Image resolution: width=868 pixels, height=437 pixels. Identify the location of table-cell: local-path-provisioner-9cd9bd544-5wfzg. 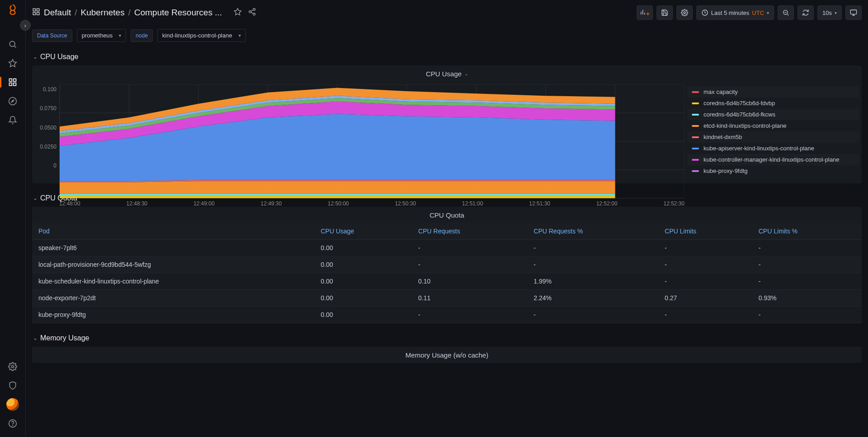
(174, 265).